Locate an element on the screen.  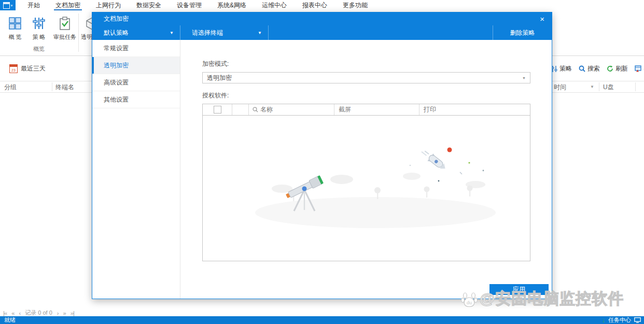
tab-web-behavior: 上网行为 is located at coordinates (108, 5).